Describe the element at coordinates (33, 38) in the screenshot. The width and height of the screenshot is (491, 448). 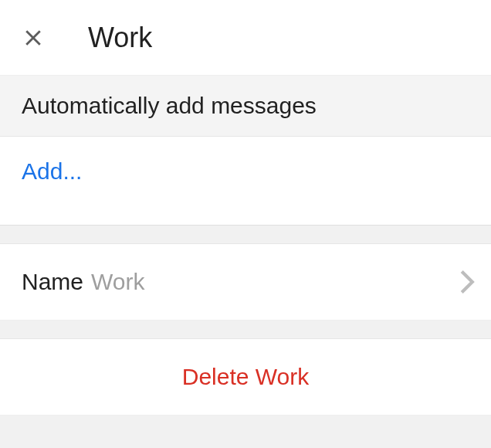
I see `close-icon` at that location.